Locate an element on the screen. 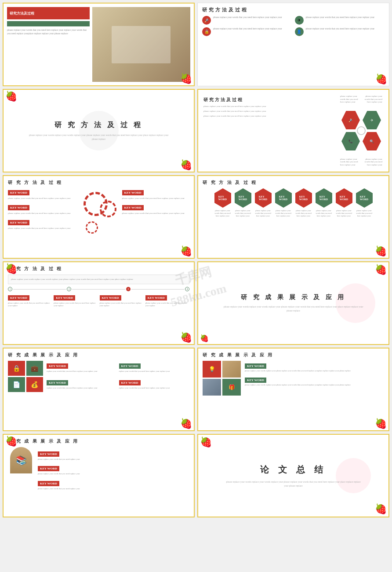 This screenshot has width=392, height=572. slide6-hex6-text: please replace your words that you need … is located at coordinates (324, 213).